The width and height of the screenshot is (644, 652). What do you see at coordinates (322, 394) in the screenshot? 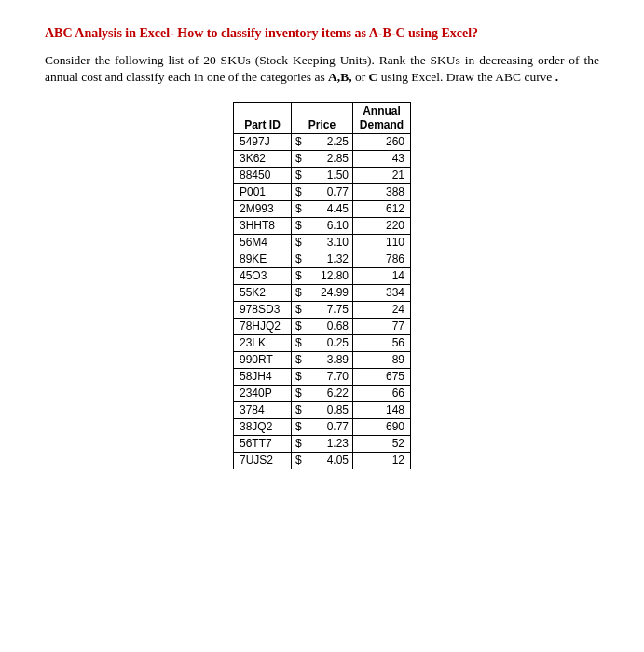
I see `table-row: 2340P$6.2266` at bounding box center [322, 394].